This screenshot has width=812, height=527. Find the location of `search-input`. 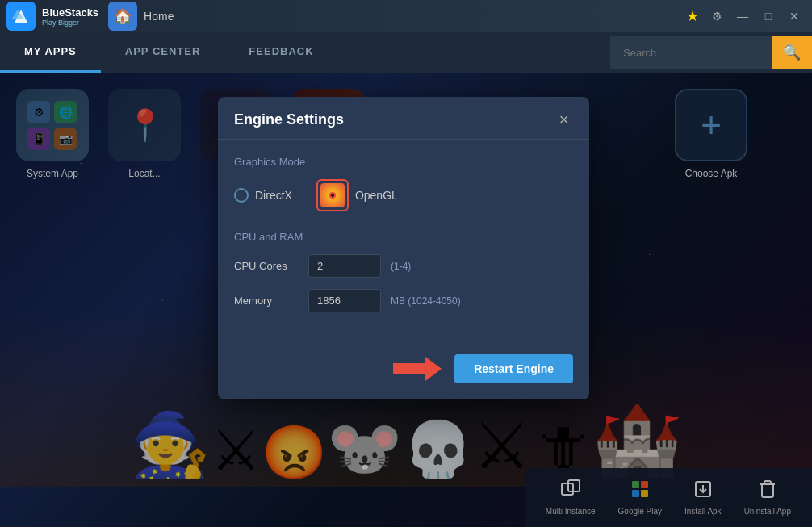

search-input is located at coordinates (691, 52).